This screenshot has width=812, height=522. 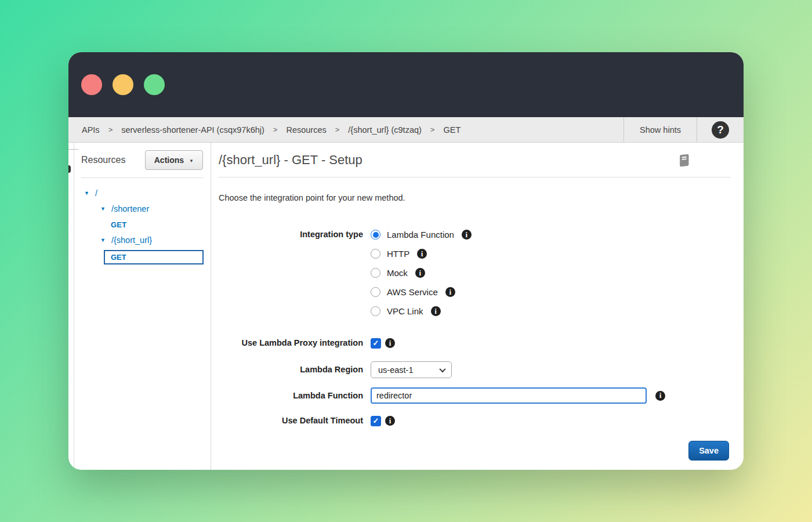 What do you see at coordinates (376, 421) in the screenshot?
I see `default-timeout-checkbox: ✓` at bounding box center [376, 421].